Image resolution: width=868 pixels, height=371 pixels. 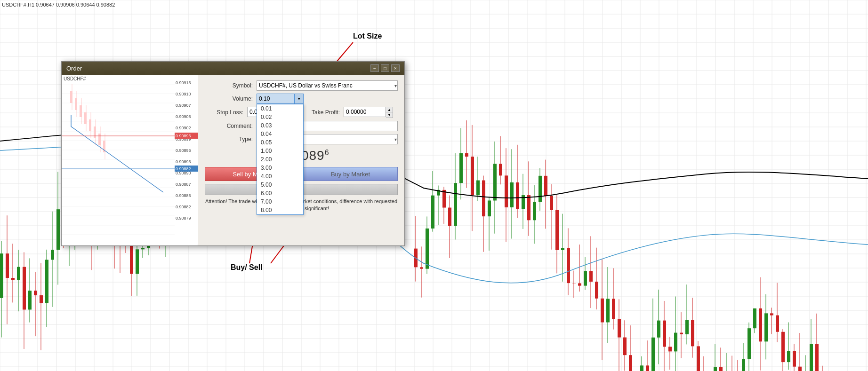 What do you see at coordinates (58, 5) in the screenshot?
I see `chart-header: USDCHF#,H1 0.90647 0.90906 0.90644 0.908…` at bounding box center [58, 5].